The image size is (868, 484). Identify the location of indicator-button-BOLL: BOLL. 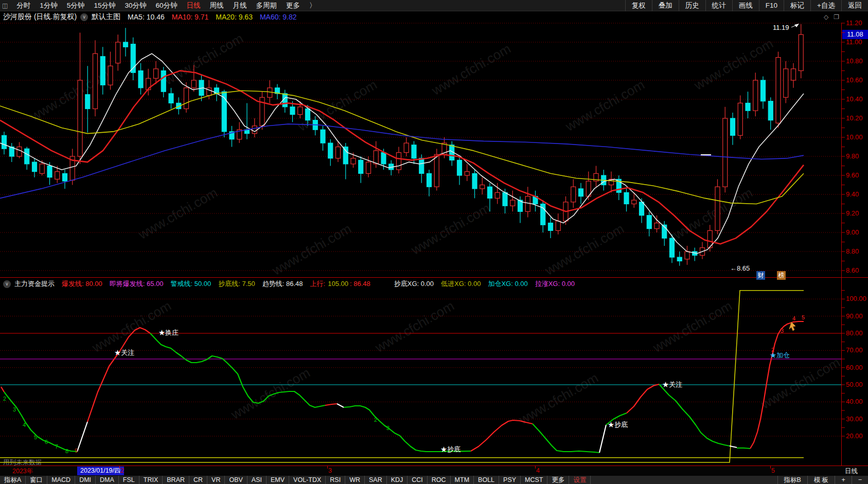
(487, 480).